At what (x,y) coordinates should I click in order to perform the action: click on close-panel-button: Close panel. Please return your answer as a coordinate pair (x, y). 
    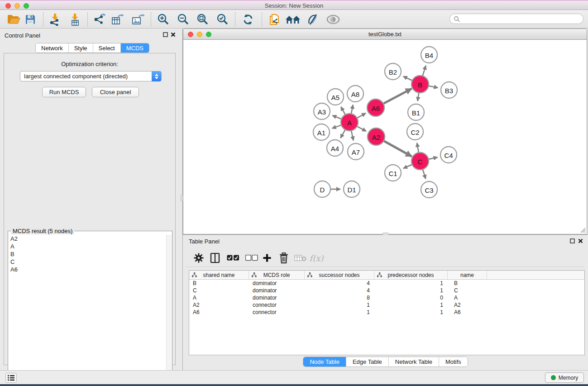
    Looking at the image, I should click on (115, 92).